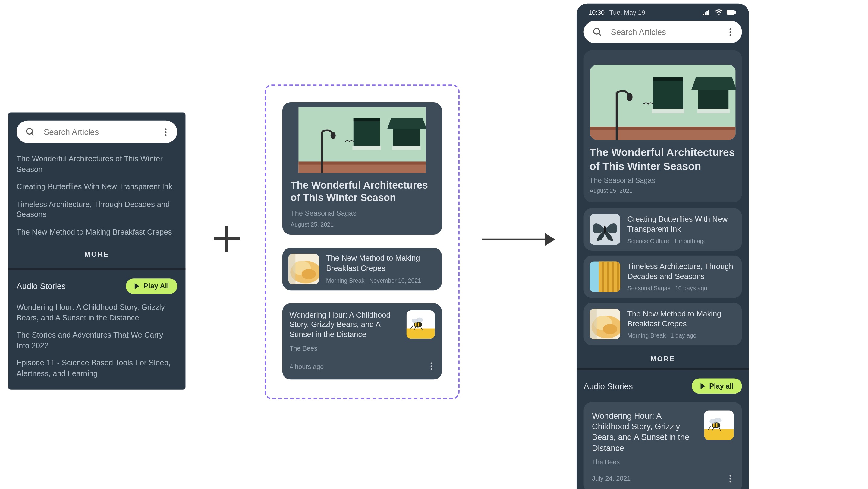 The height and width of the screenshot is (489, 868). What do you see at coordinates (662, 12) in the screenshot?
I see `status-bar: 10:30 Tue, May 19` at bounding box center [662, 12].